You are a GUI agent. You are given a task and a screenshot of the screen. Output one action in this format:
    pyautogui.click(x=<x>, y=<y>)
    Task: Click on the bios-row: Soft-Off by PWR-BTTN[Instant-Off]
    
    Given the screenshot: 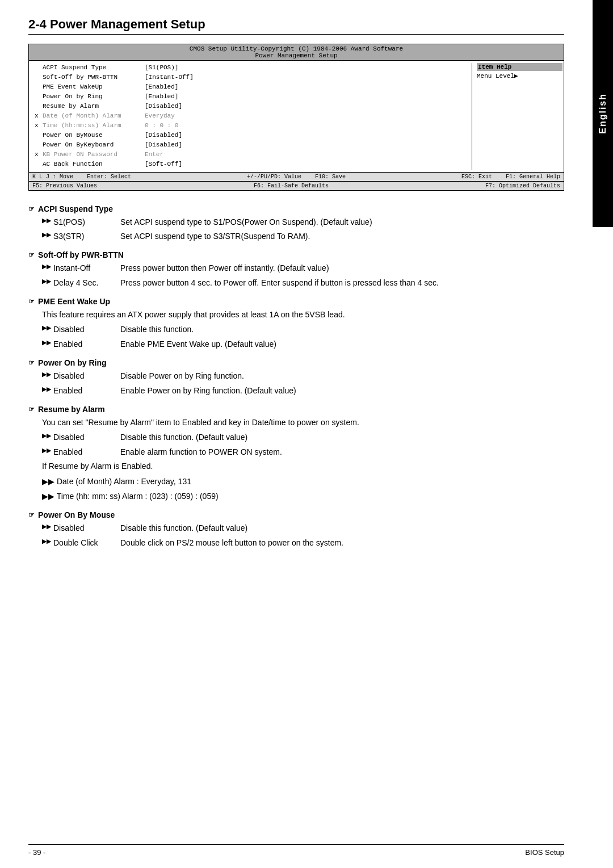 What is the action you would take?
    pyautogui.click(x=143, y=77)
    